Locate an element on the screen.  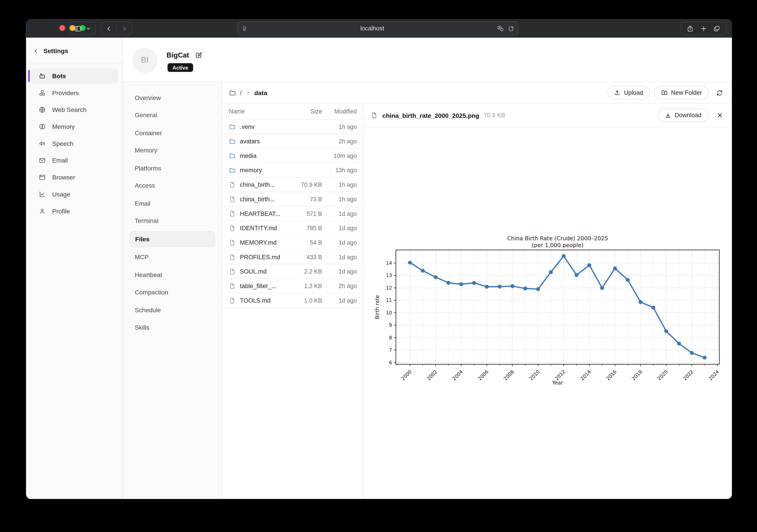
file-row: avatars2h ago is located at coordinates (293, 141).